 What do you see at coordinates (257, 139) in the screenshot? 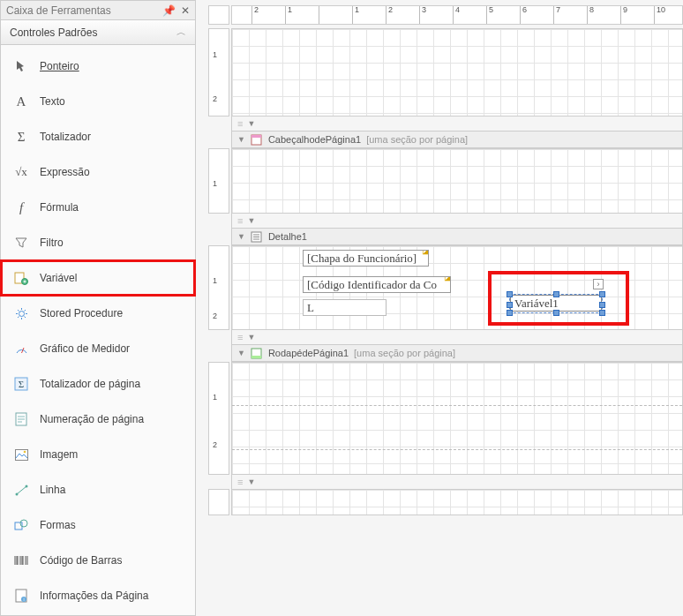
I see `page-header-icon` at bounding box center [257, 139].